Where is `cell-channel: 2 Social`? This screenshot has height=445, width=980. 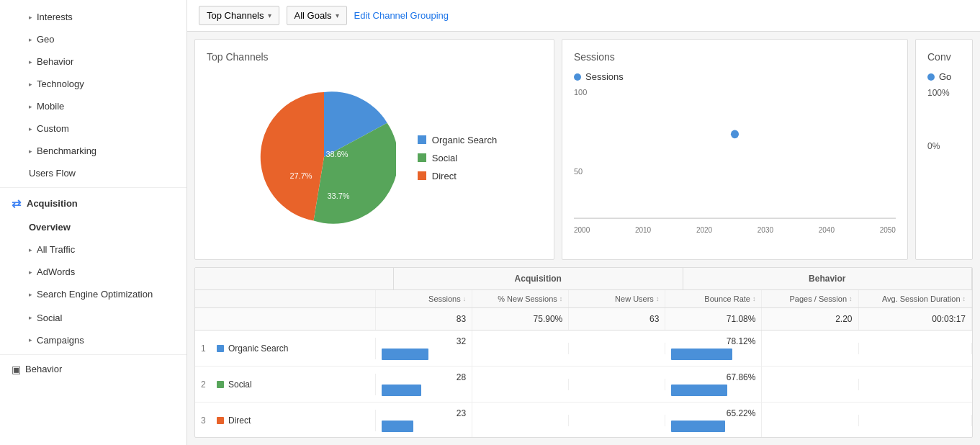
cell-channel: 2 Social is located at coordinates (285, 385).